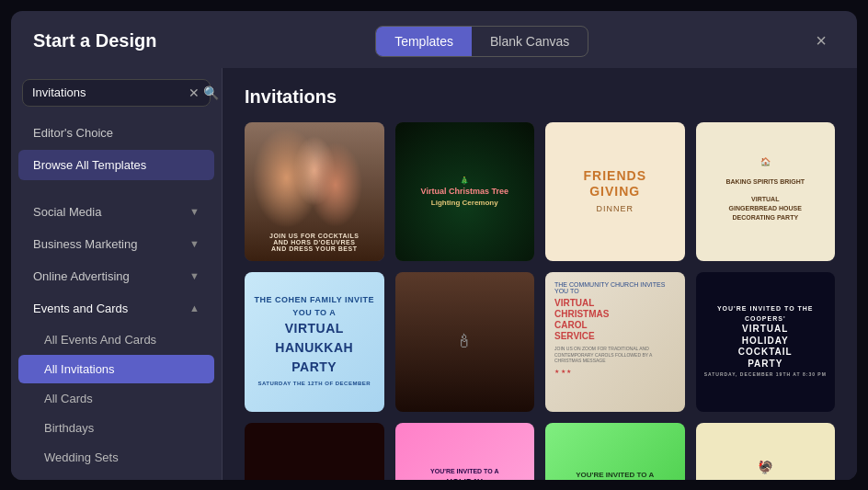 The width and height of the screenshot is (868, 490). Describe the element at coordinates (116, 165) in the screenshot. I see `sidebar-item-browse-all: Browse All Templates` at that location.